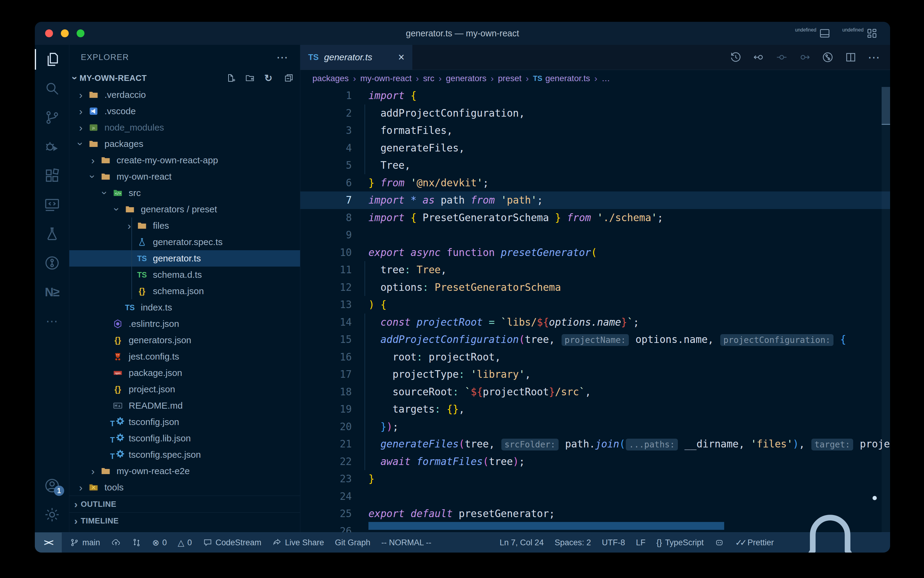  Describe the element at coordinates (250, 78) in the screenshot. I see `new-folder-icon` at that location.